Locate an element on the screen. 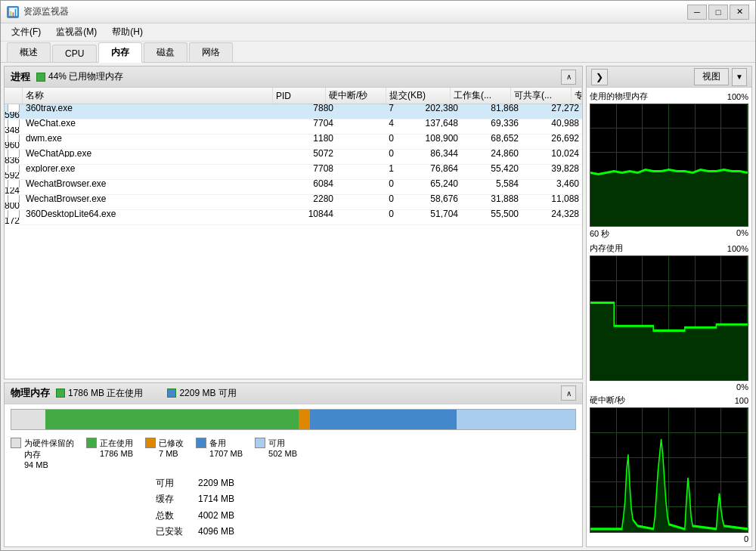 The image size is (756, 551). th-shared: 可共享(... is located at coordinates (541, 95).